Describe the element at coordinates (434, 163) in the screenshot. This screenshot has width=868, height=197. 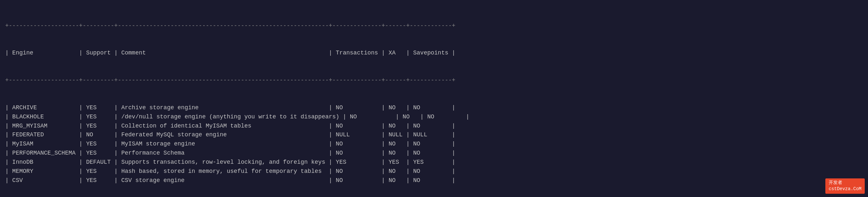
I see `table-row: | InnoDB | DEFAULT | Supports transactio…` at that location.